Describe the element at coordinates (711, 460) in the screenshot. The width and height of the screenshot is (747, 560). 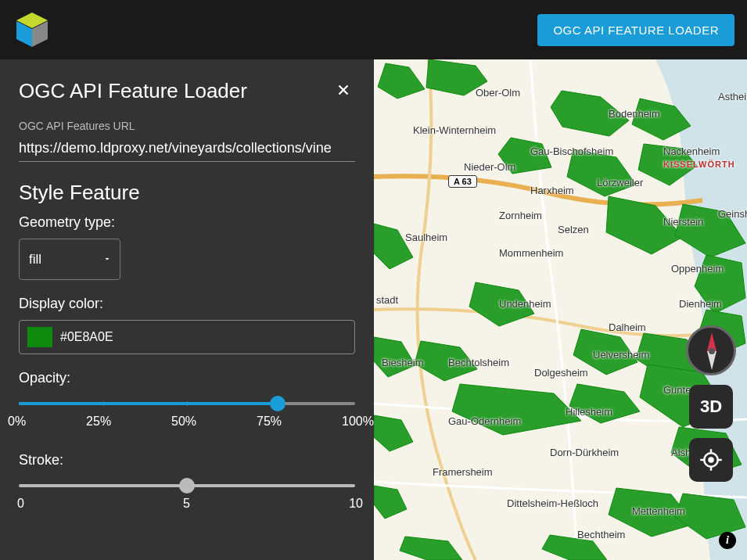
I see `locate-button` at that location.